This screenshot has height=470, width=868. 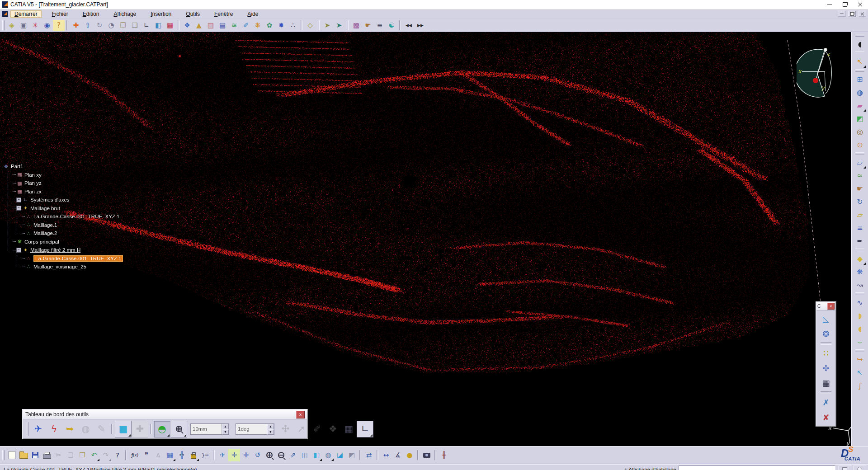 I want to click on catalog-icon: ✚, so click(x=76, y=25).